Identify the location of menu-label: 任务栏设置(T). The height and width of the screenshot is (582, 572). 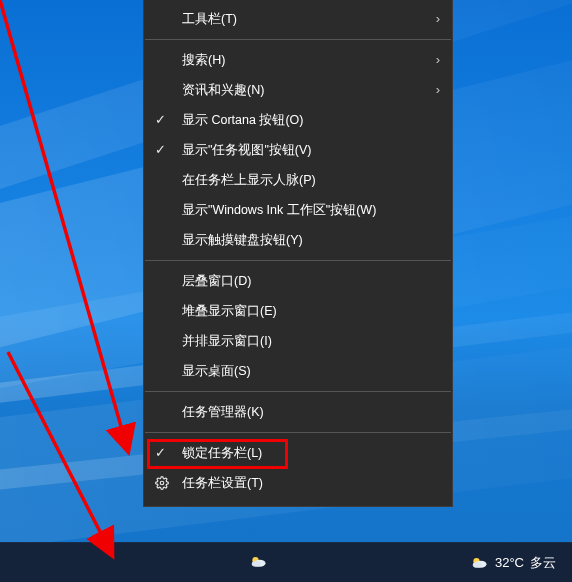
(222, 483).